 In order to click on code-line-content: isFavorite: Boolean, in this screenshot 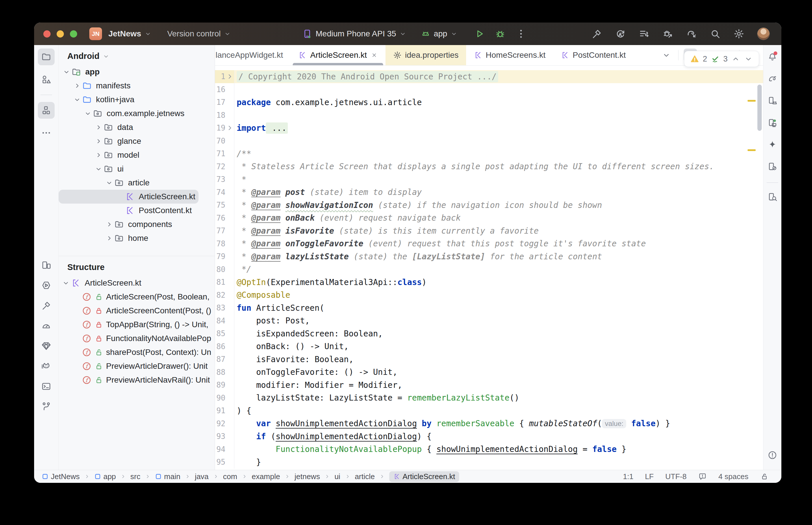, I will do `click(499, 359)`.